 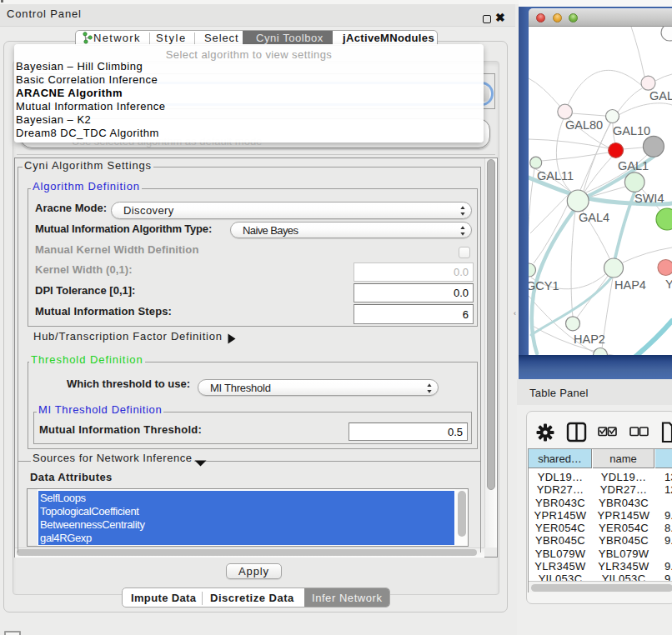 What do you see at coordinates (660, 96) in the screenshot?
I see `svg-text: GAL7` at bounding box center [660, 96].